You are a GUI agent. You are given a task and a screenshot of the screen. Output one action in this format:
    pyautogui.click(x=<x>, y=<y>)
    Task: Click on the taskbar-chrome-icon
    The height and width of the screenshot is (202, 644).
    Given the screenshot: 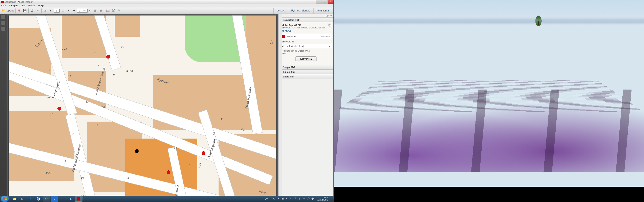 What is the action you would take?
    pyautogui.click(x=38, y=199)
    